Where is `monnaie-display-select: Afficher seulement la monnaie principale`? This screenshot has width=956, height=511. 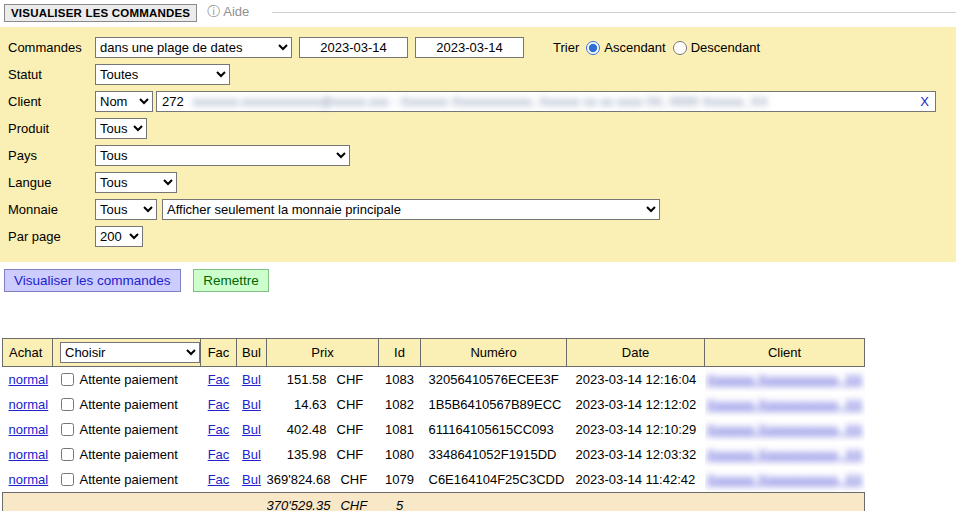 monnaie-display-select: Afficher seulement la monnaie principale is located at coordinates (411, 210).